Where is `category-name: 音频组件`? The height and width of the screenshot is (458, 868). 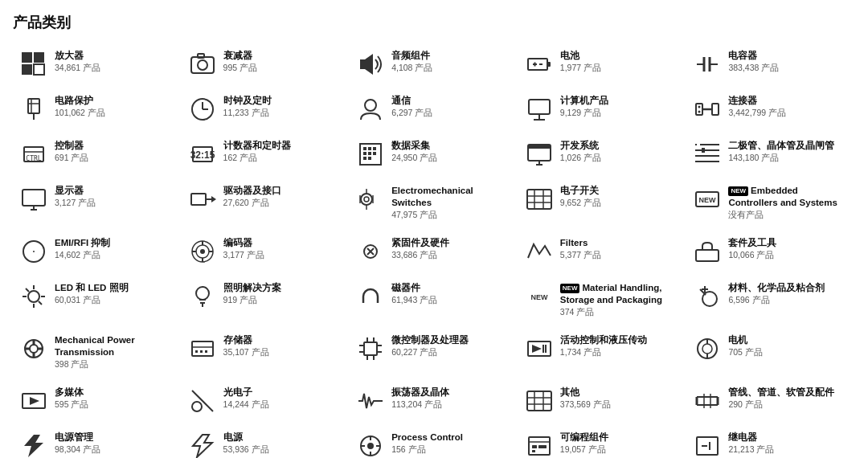
category-name: 音频组件 is located at coordinates (452, 56).